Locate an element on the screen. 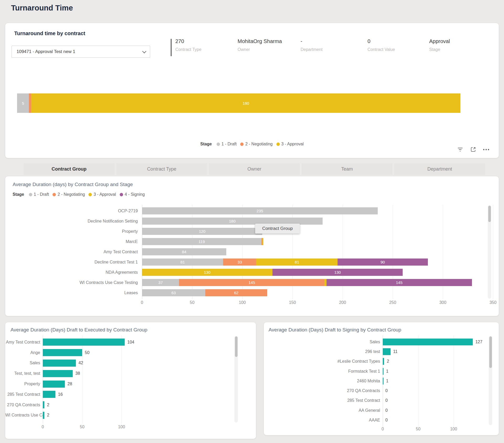  chart-row-amy-test-contract: Amy Test Contract84 is located at coordinates (252, 252).